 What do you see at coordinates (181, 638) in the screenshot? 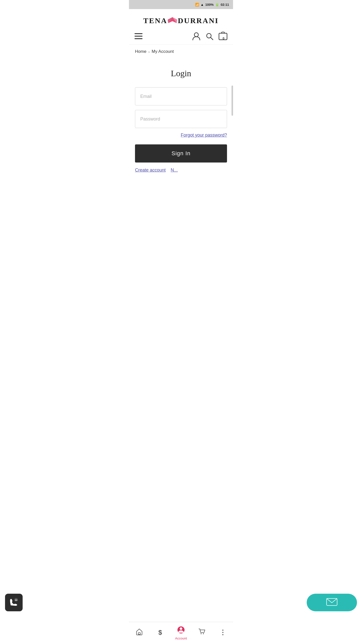
I see `account-label: Account` at bounding box center [181, 638].